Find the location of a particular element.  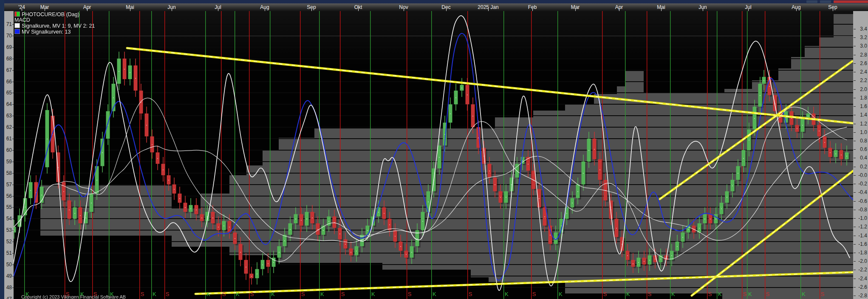

legend-pane-label: MACD is located at coordinates (22, 20).